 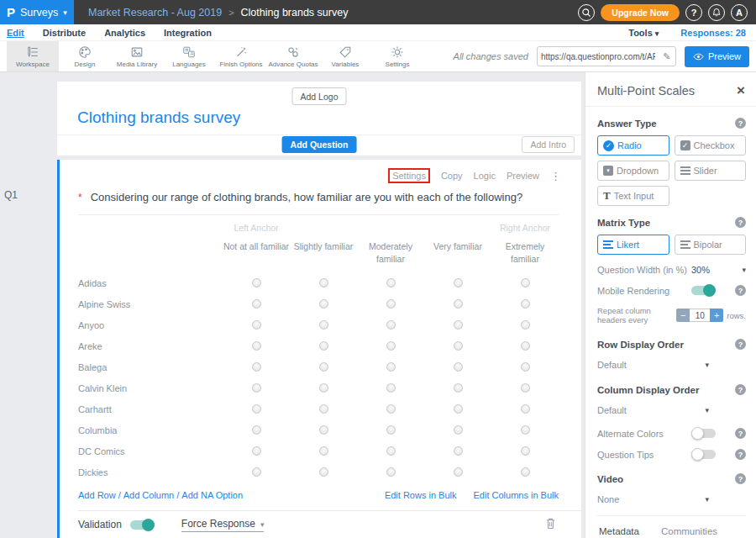 I want to click on edit-url-pencil-icon: ✎, so click(x=667, y=57).